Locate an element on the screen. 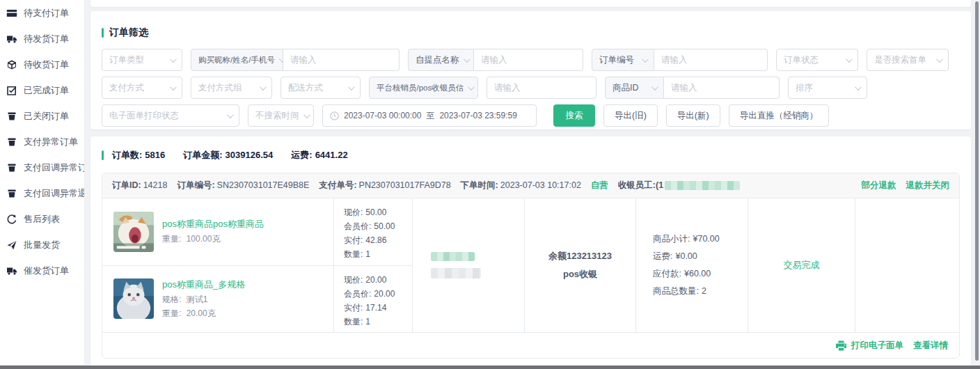 The width and height of the screenshot is (980, 369). order-no-search-input is located at coordinates (711, 60).